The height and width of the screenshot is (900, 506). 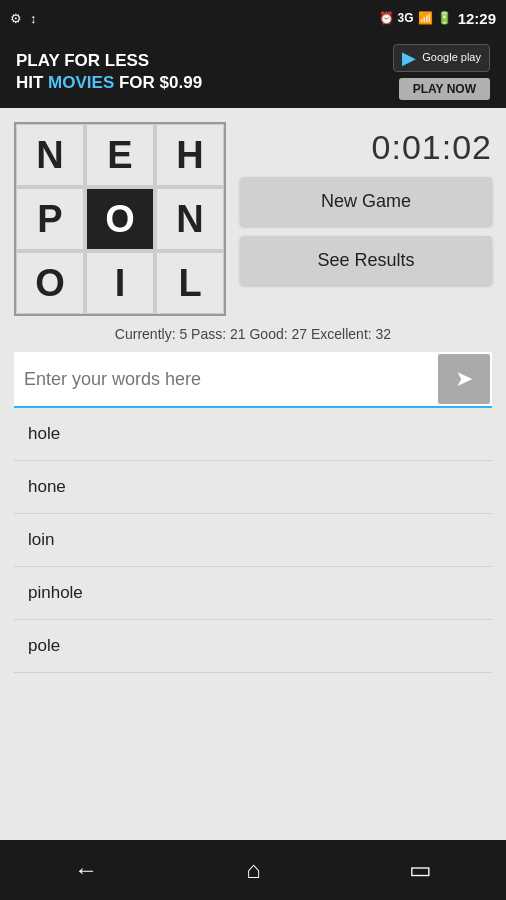 What do you see at coordinates (24, 18) in the screenshot?
I see `status-left-icons: ⚙ ↕` at bounding box center [24, 18].